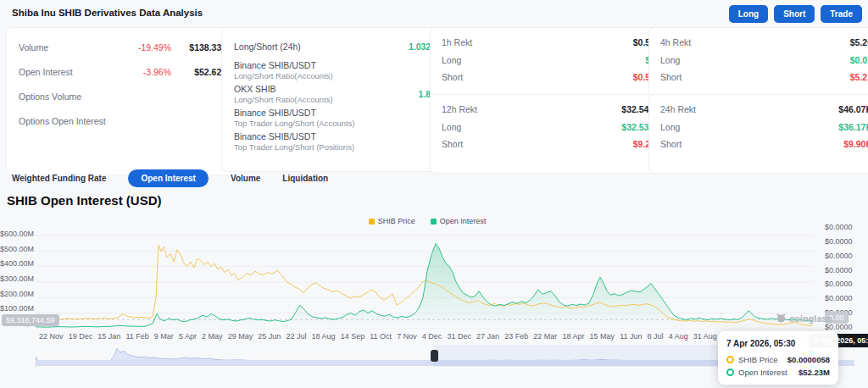 Image resolution: width=868 pixels, height=388 pixels. Describe the element at coordinates (761, 359) in the screenshot. I see `tooltip-series-label: SHIB Price` at that location.